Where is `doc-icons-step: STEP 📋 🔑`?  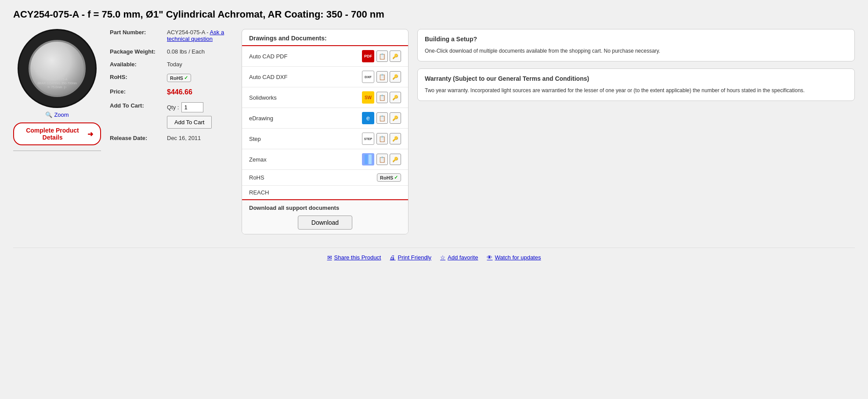
doc-icons-step: STEP 📋 🔑 is located at coordinates (381, 139).